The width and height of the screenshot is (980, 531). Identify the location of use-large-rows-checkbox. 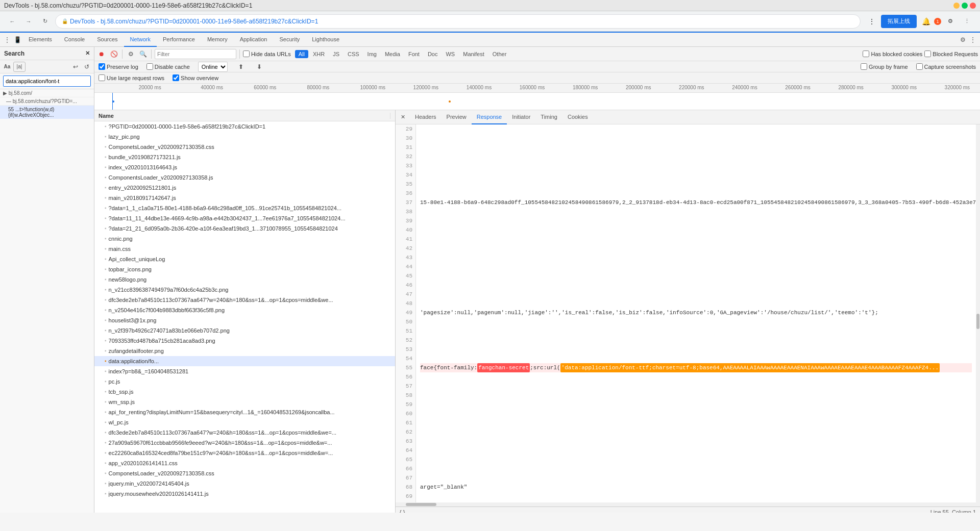
(102, 78).